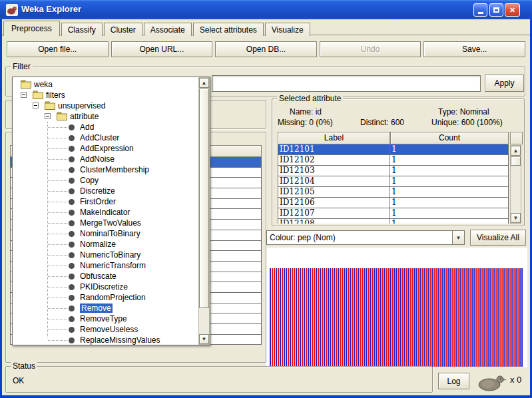 Image resolution: width=532 pixels, height=398 pixels. Describe the element at coordinates (394, 192) in the screenshot. I see `value-row-ID12105: ID121051` at that location.